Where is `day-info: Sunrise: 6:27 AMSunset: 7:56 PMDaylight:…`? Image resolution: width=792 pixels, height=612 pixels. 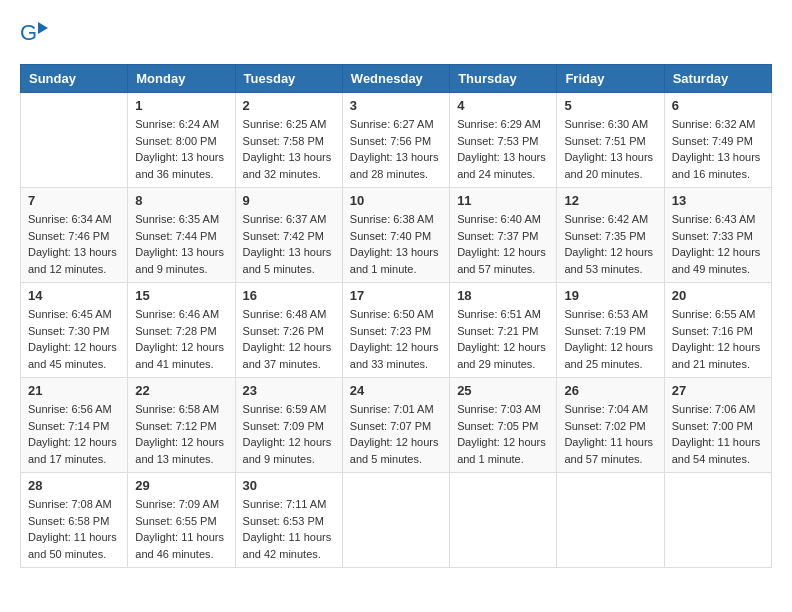
day-info: Sunrise: 6:27 AMSunset: 7:56 PMDaylight:… is located at coordinates (396, 149).